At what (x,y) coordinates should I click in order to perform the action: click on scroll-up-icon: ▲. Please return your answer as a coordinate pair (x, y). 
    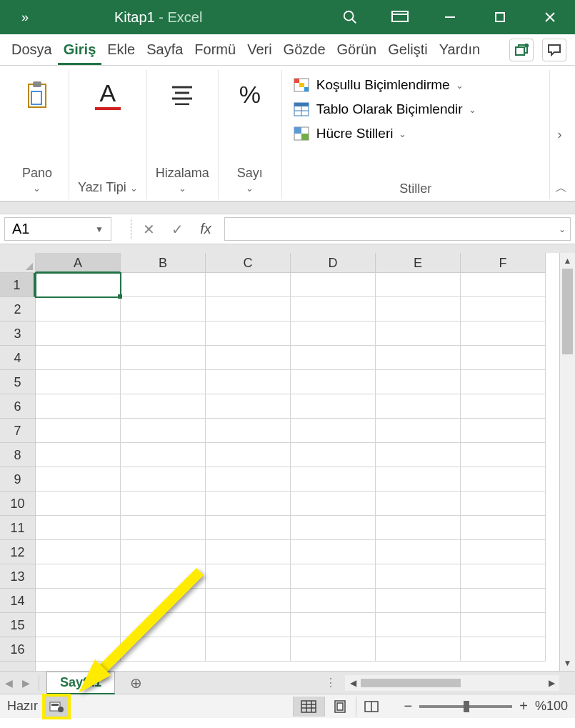
    Looking at the image, I should click on (567, 261).